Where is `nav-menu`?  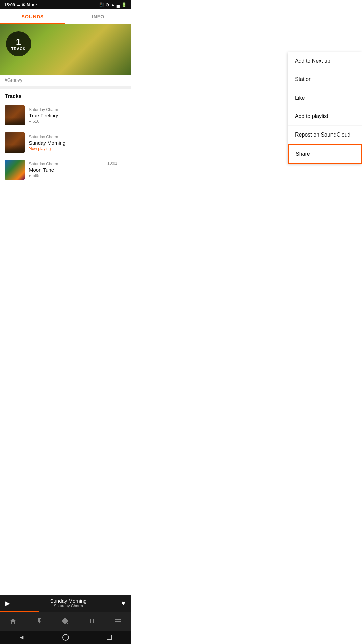
nav-menu is located at coordinates (118, 621).